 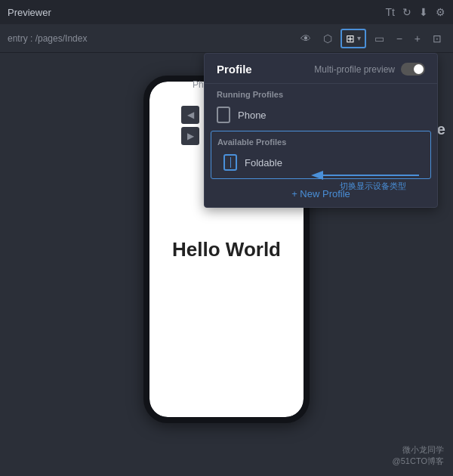 What do you see at coordinates (328, 39) in the screenshot?
I see `layers-btn: ⬡` at bounding box center [328, 39].